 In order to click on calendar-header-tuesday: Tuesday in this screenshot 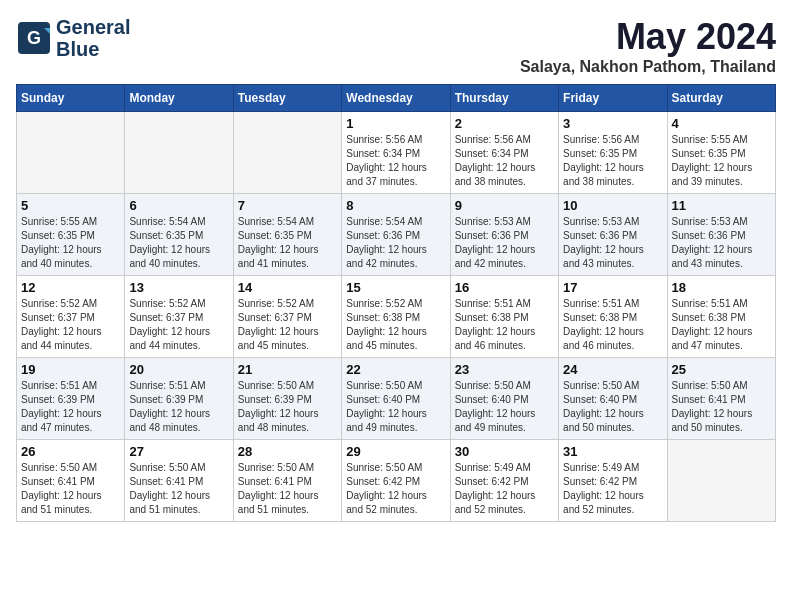, I will do `click(287, 98)`.